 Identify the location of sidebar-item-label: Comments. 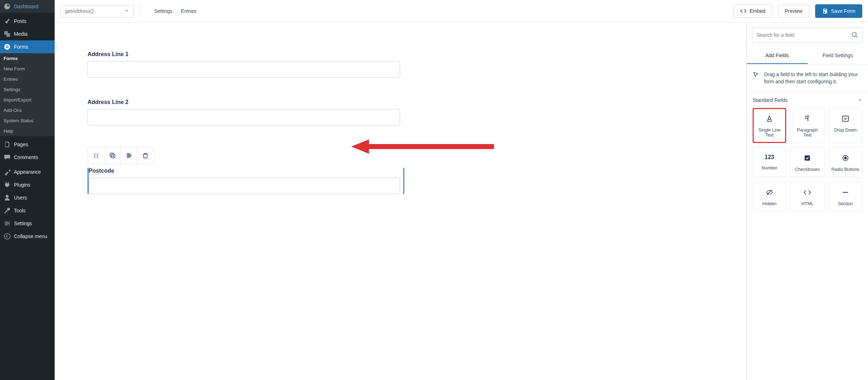
(26, 157).